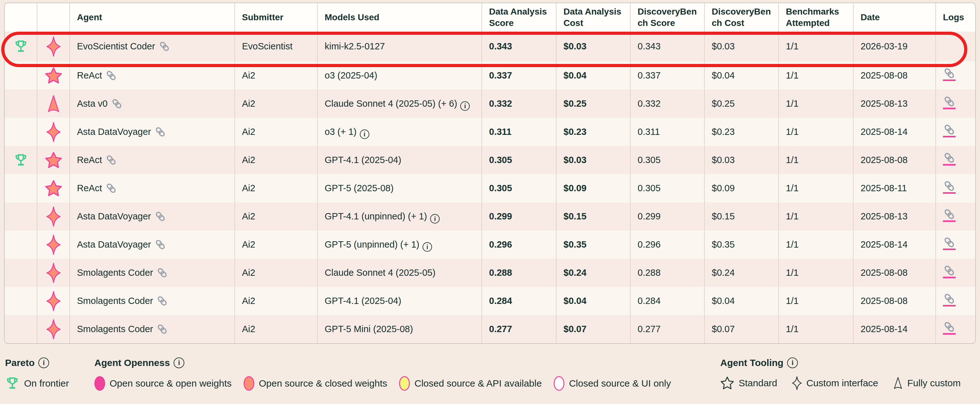 The width and height of the screenshot is (980, 404). What do you see at coordinates (152, 46) in the screenshot?
I see `agent-link: EvoScientist Coder` at bounding box center [152, 46].